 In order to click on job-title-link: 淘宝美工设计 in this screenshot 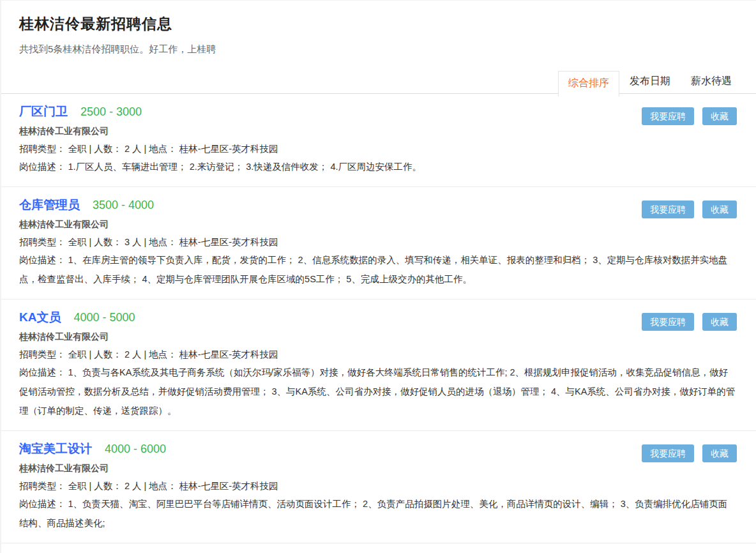, I will do `click(56, 449)`.